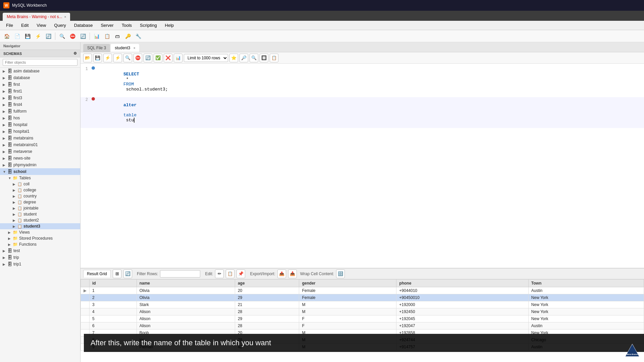  What do you see at coordinates (40, 196) in the screenshot?
I see `schema-item-country: ▶ 📋 country` at bounding box center [40, 196].